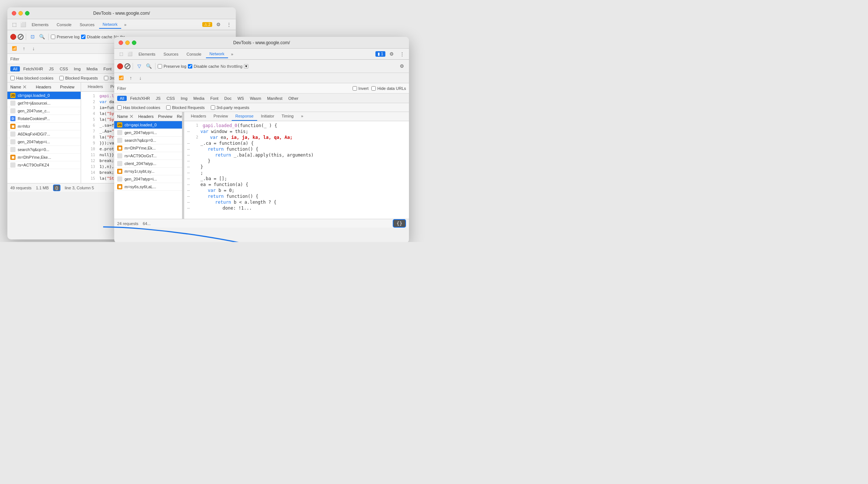 This screenshot has width=868, height=484. I want to click on filter-fetch-1: Fetch/XHR, so click(33, 69).